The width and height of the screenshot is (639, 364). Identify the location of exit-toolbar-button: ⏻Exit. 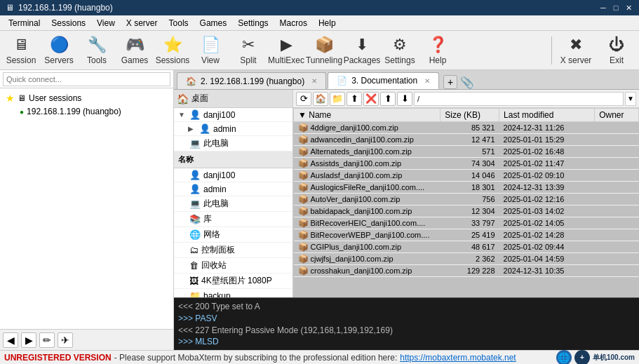
(617, 50).